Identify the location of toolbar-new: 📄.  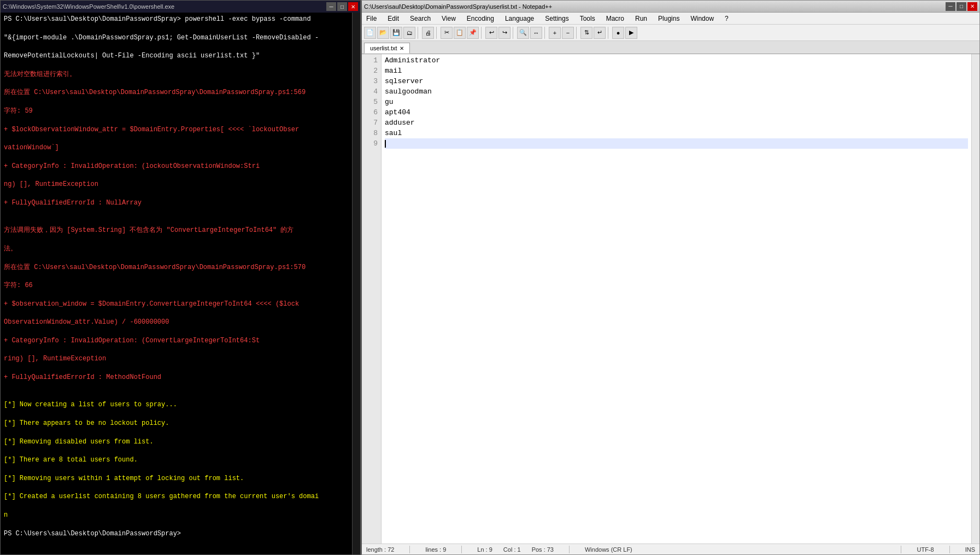
(370, 33).